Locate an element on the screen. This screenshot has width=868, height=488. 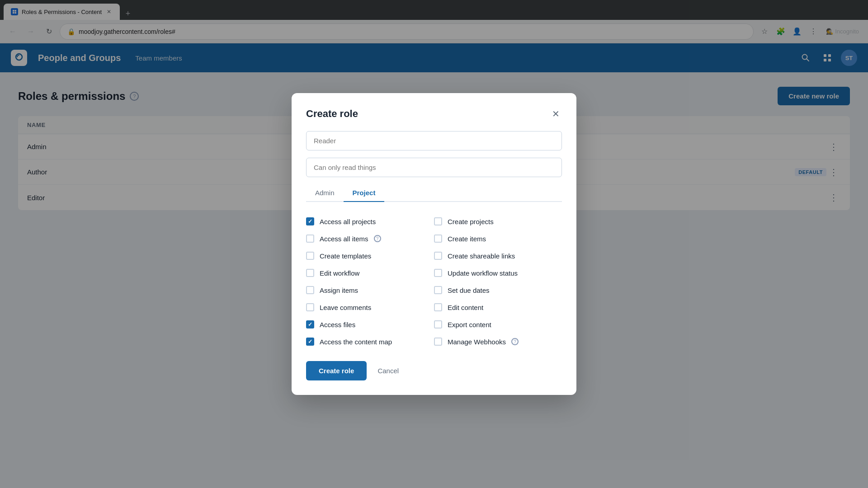
perm-label-export-content: Export content is located at coordinates (469, 324).